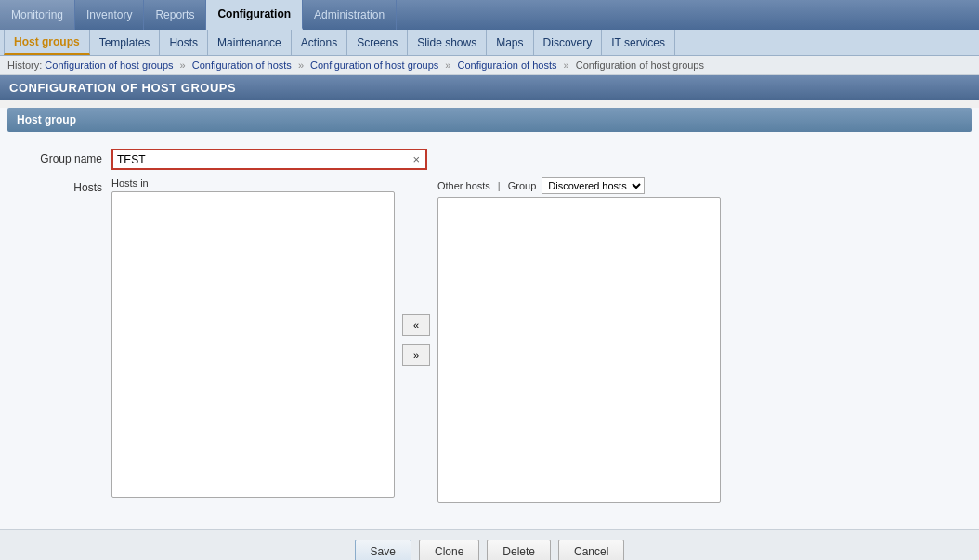  Describe the element at coordinates (374, 65) in the screenshot. I see `breadcrumb-trail: Configuration of host groups » Configura…` at that location.